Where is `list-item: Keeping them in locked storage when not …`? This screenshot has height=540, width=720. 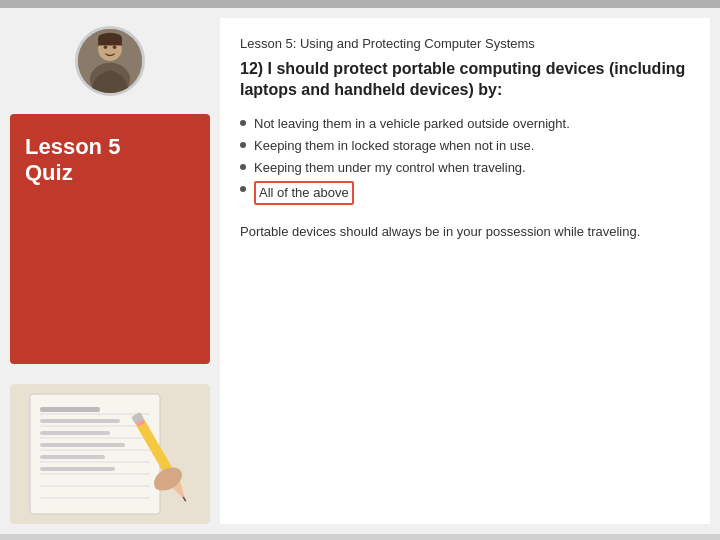
list-item: Keeping them in locked storage when not … is located at coordinates (465, 146).